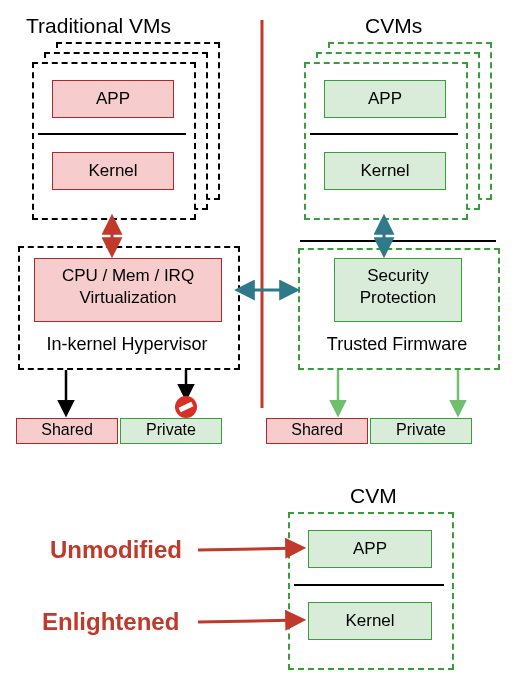 The height and width of the screenshot is (681, 514). Describe the element at coordinates (250, 549) in the screenshot. I see `arrow-unmodified` at that location.